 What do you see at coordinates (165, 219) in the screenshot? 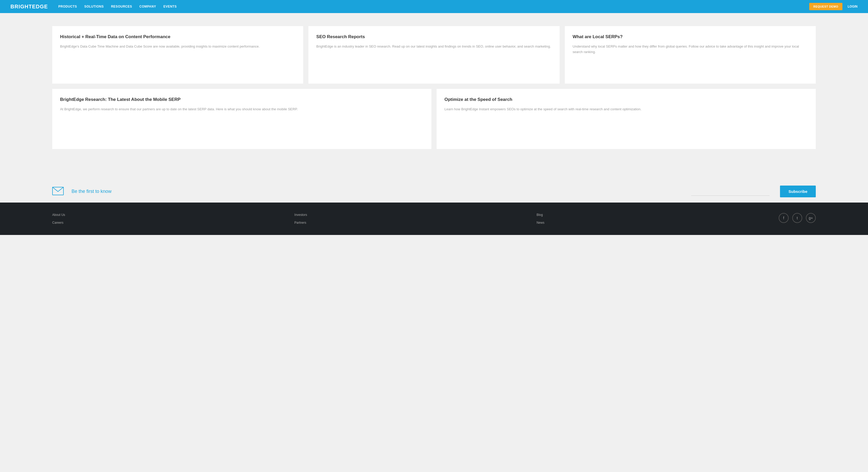
I see `footer-col-company: About Us Careers` at bounding box center [165, 219].